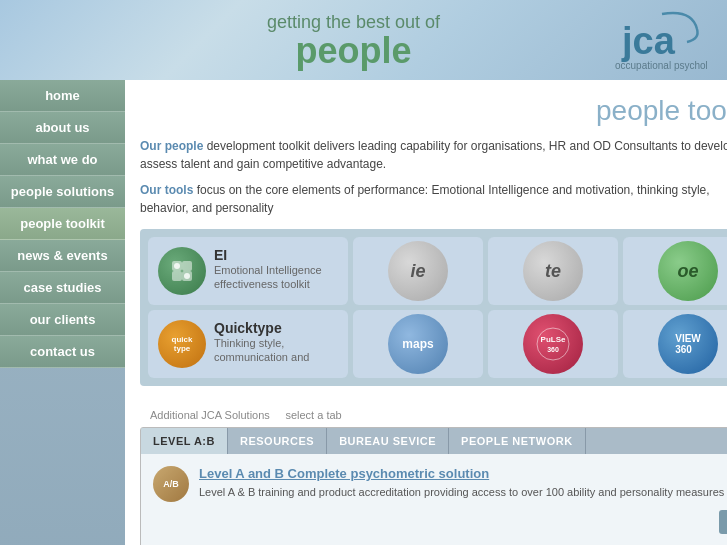 The height and width of the screenshot is (545, 727). I want to click on quicktype-info: Quicktype Thinking style, communication …, so click(276, 342).